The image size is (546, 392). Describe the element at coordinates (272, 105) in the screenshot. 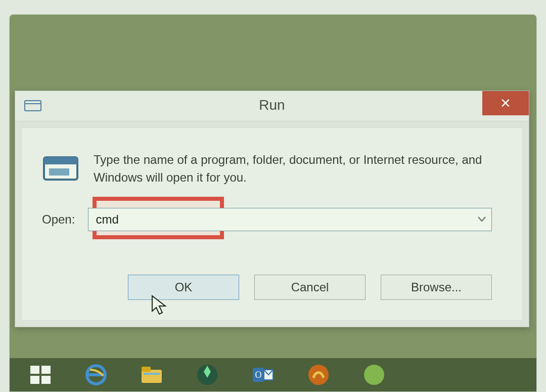

I see `run-title: Run` at that location.